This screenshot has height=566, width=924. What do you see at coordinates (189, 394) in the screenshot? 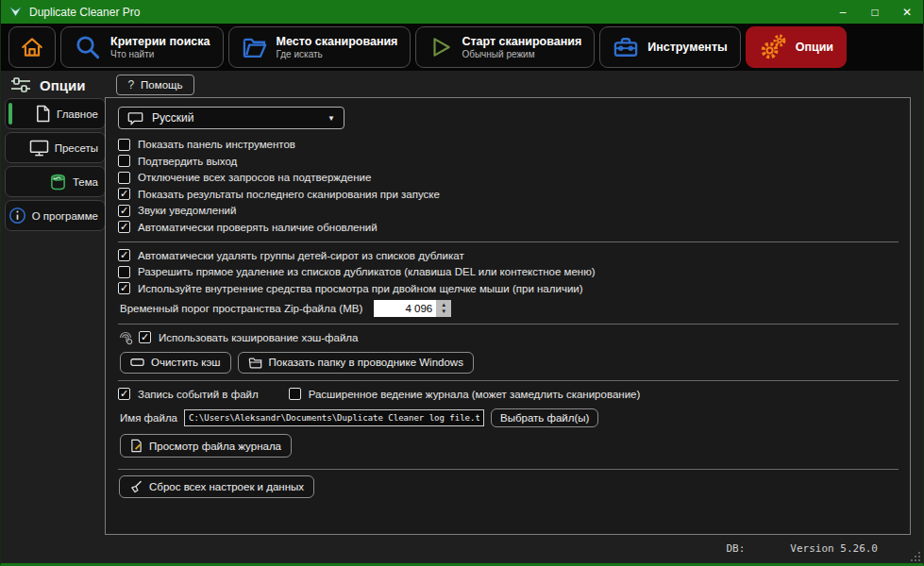
I see `log-to-file-row: Запись событий в файл` at bounding box center [189, 394].